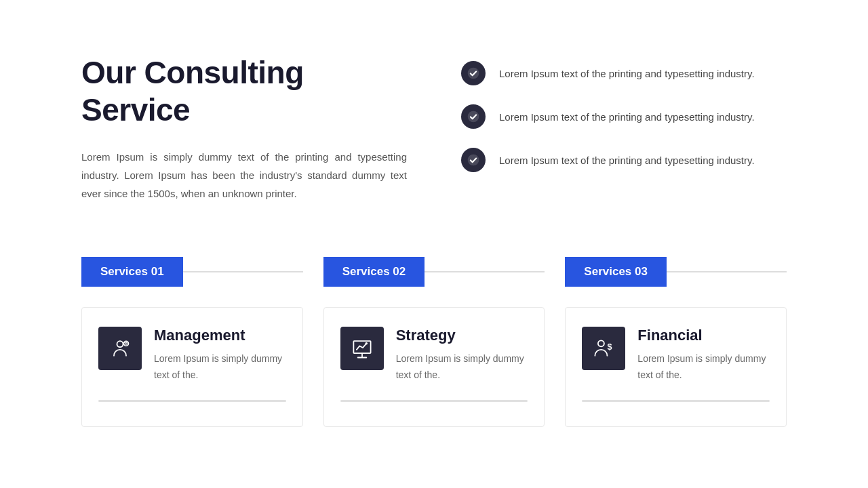  I want to click on service-tab-row-1: Services 01, so click(193, 272).